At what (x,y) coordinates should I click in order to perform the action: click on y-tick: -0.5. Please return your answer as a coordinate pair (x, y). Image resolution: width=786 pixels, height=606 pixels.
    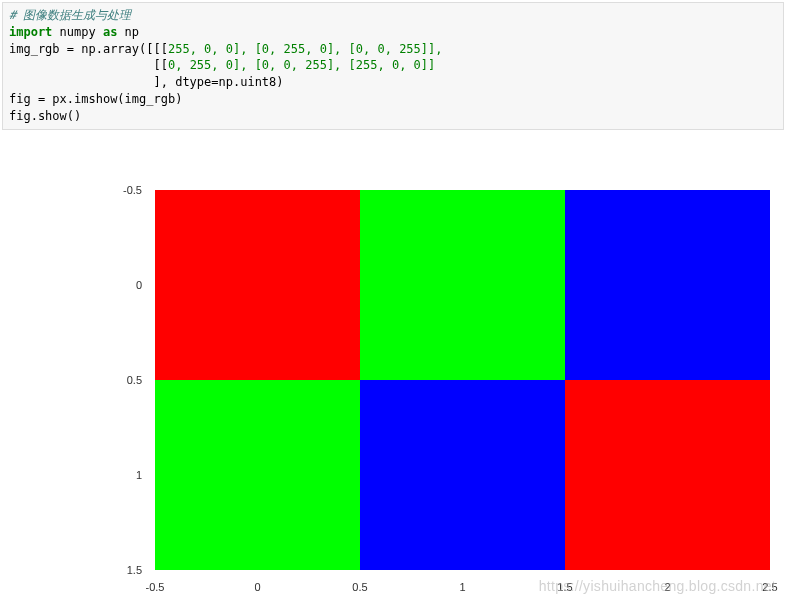
    Looking at the image, I should click on (132, 190).